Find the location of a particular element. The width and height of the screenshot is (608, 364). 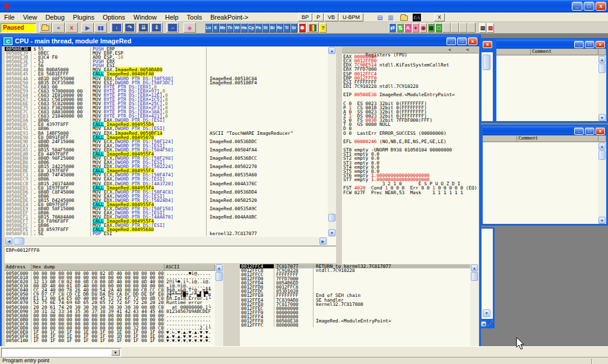

close-program-icon: X is located at coordinates (71, 27).